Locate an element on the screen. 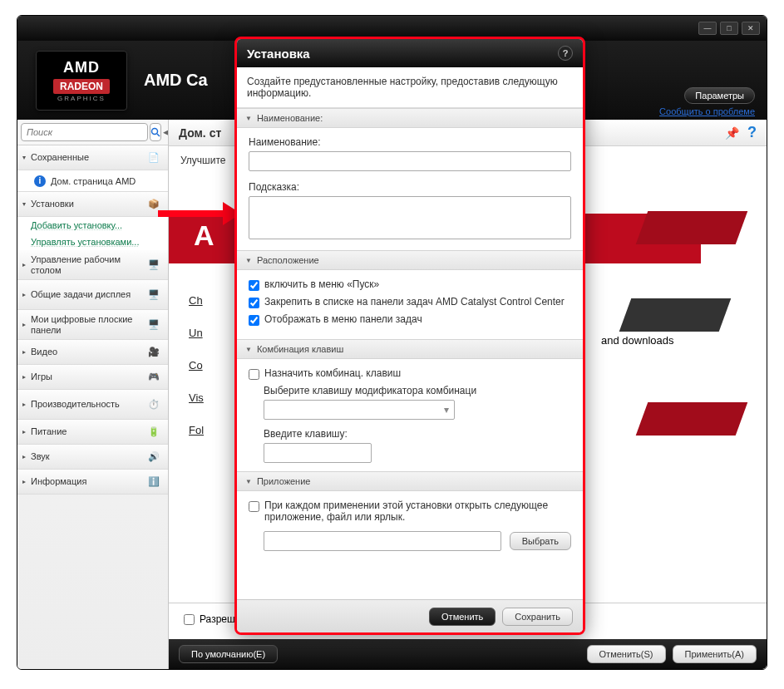 The image size is (784, 689). section-header-hotkey: ▼ Комбинация клавиш is located at coordinates (410, 349).